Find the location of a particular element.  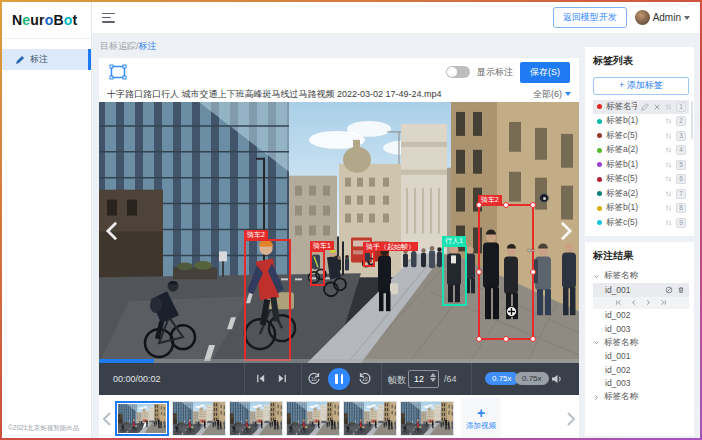

forward-10-icon: 10 is located at coordinates (365, 379).